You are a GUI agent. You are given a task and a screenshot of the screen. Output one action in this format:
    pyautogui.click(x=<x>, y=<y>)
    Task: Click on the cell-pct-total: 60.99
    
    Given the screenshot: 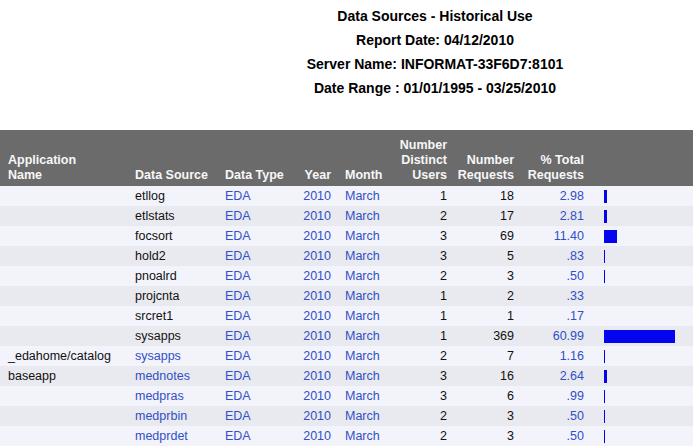 What is the action you would take?
    pyautogui.click(x=551, y=336)
    